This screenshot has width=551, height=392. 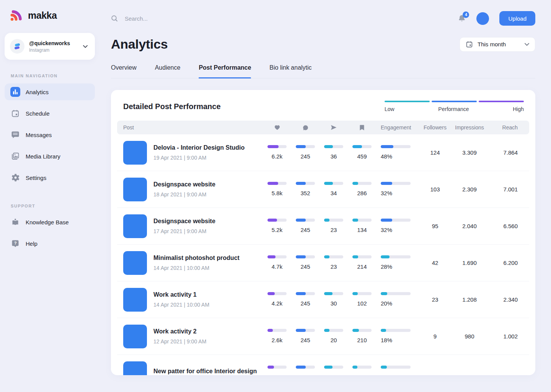 What do you see at coordinates (334, 230) in the screenshot?
I see `shares-value: 23` at bounding box center [334, 230].